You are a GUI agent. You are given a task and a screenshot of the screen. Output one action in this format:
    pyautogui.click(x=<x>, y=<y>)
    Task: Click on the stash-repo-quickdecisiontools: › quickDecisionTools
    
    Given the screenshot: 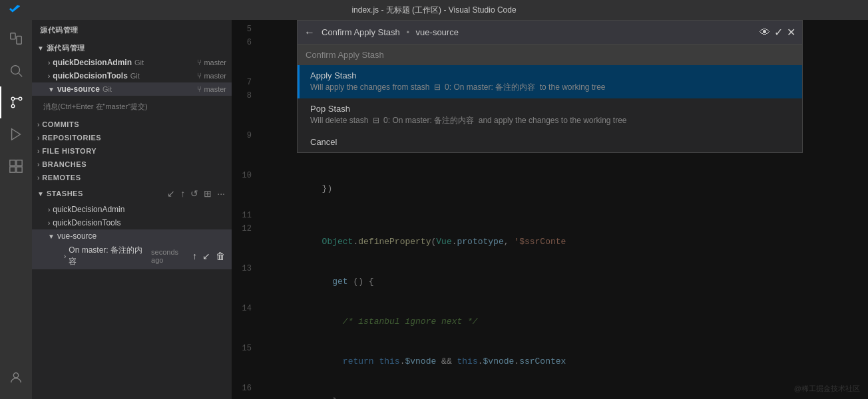 What is the action you would take?
    pyautogui.click(x=132, y=223)
    